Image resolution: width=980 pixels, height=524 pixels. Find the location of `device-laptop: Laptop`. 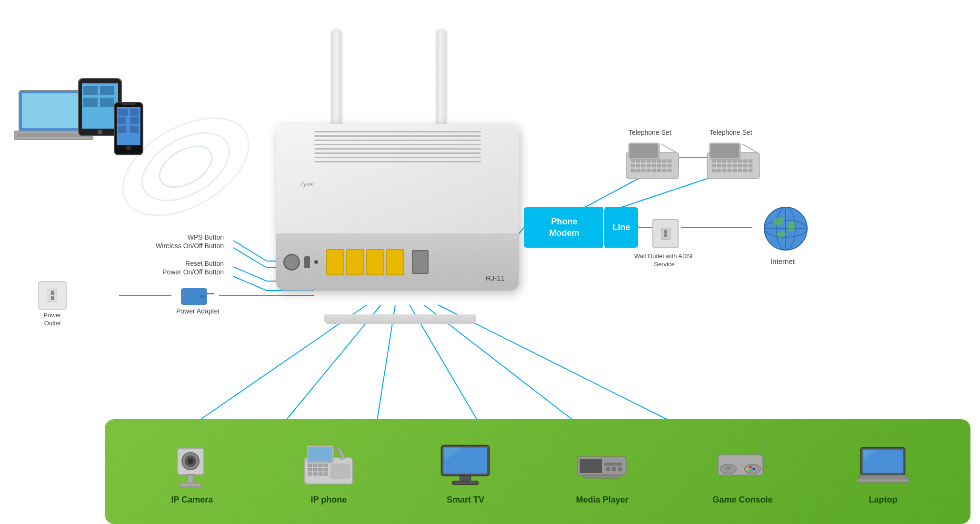

device-laptop: Laptop is located at coordinates (883, 472).